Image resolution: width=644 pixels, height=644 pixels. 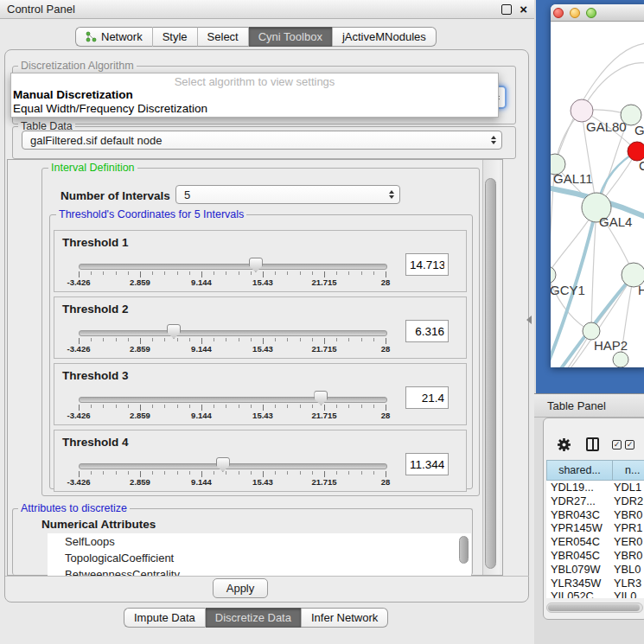 I want to click on table-data-combobox: galFiltered.sif default node, so click(x=262, y=140).